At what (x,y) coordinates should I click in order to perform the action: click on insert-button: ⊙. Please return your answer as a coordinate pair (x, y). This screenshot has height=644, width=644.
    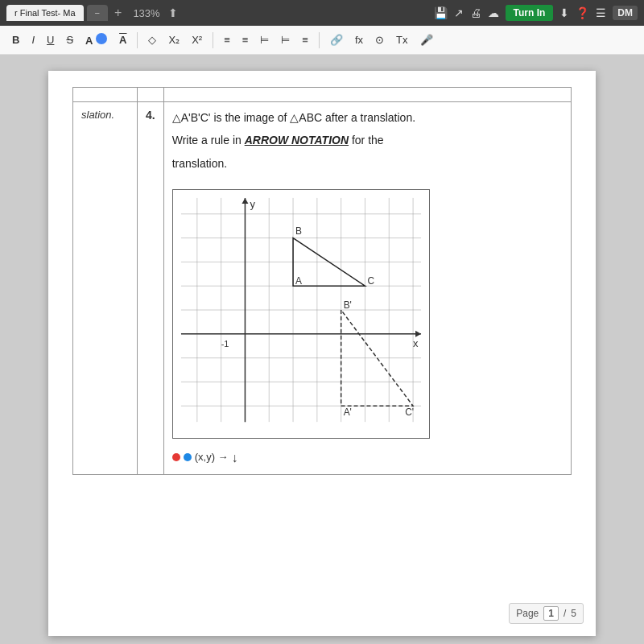
    Looking at the image, I should click on (380, 40).